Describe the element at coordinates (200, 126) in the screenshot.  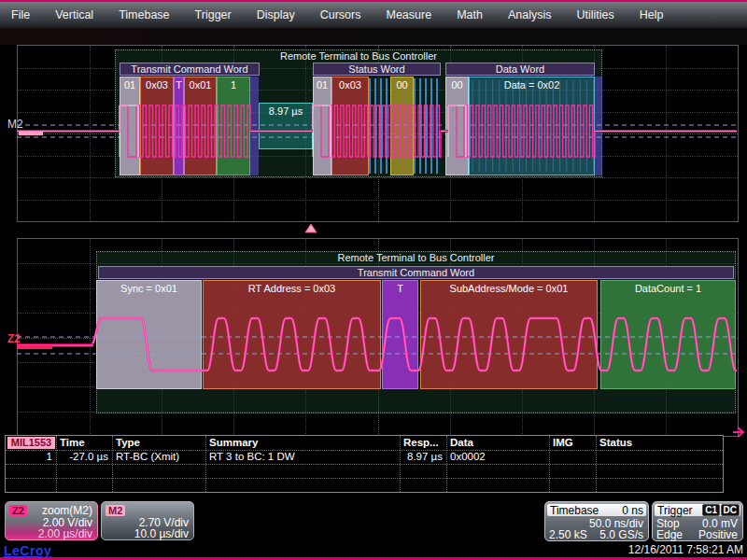
I see `decode-segment-subaddress: 0x01` at that location.